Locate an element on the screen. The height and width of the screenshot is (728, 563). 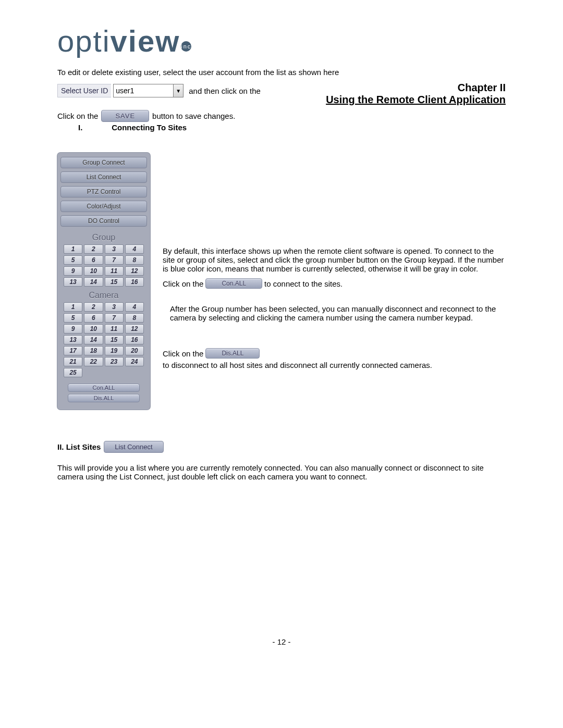
camera-key-4: 4 is located at coordinates (134, 307).